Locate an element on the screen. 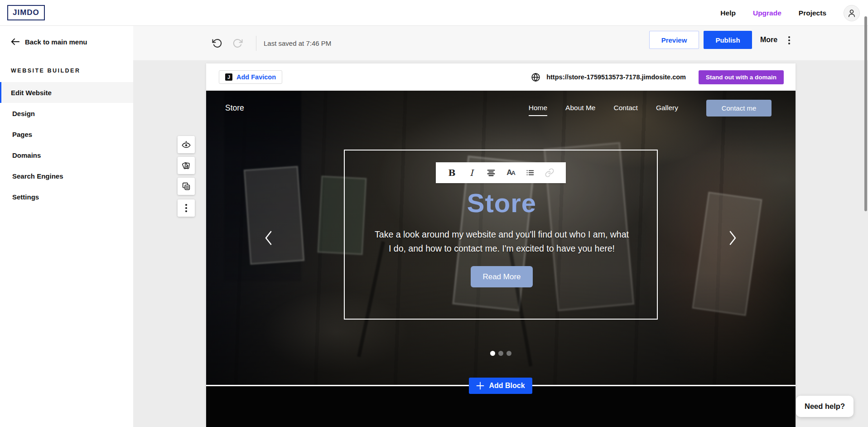  favicon-placeholder-icon: J is located at coordinates (229, 77).